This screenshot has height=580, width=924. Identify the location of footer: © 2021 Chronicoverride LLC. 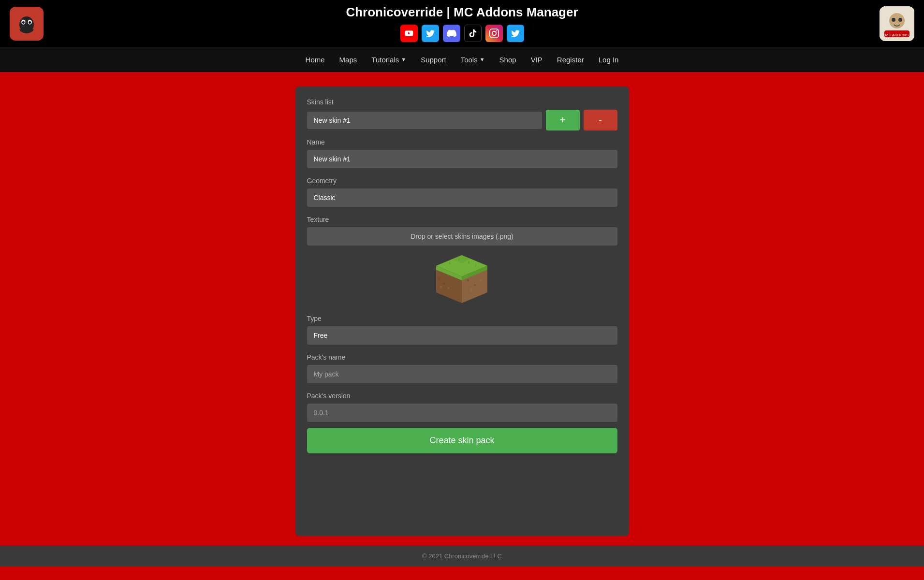
(462, 556).